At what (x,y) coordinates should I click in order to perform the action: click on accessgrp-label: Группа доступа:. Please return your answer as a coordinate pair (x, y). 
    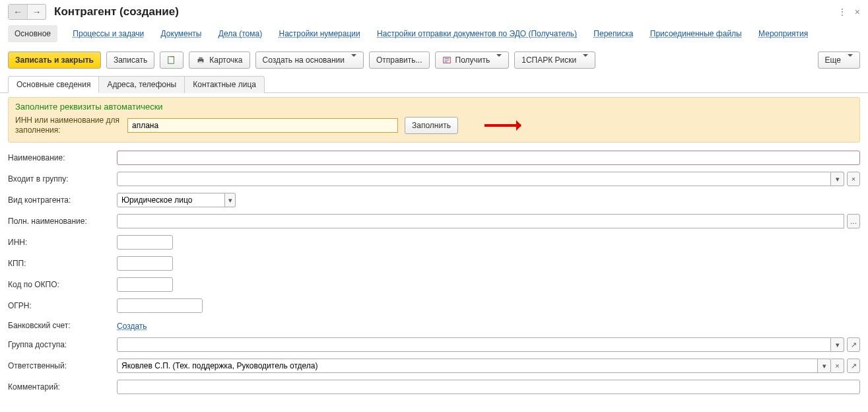
    Looking at the image, I should click on (62, 345).